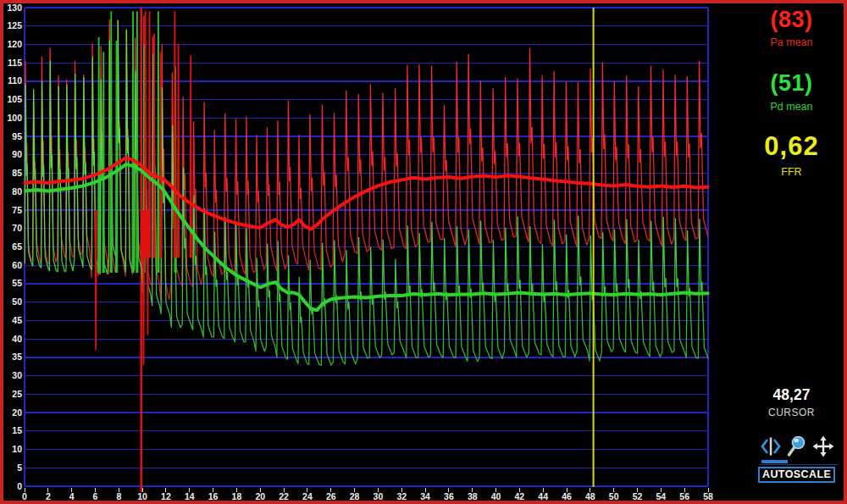 This screenshot has height=504, width=847. Describe the element at coordinates (791, 42) in the screenshot. I see `pa-mean-label: Pa mean` at that location.